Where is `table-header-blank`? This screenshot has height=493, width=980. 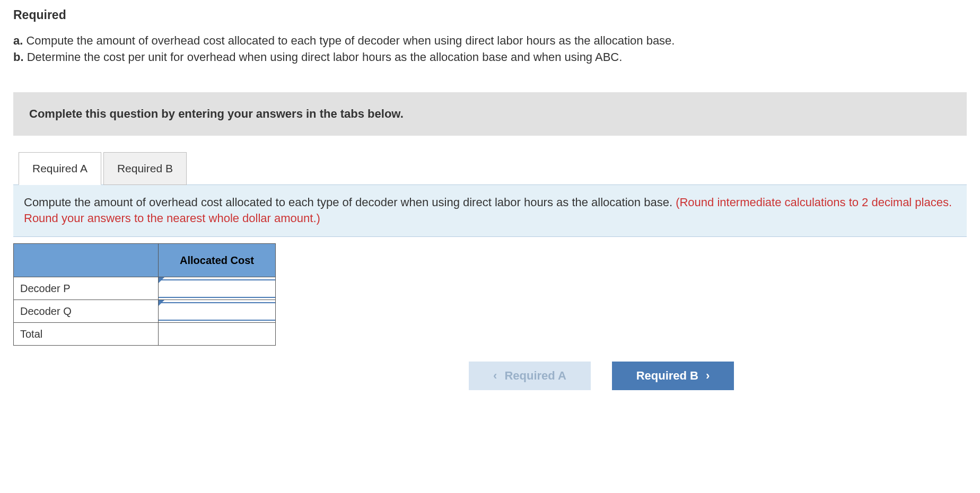 table-header-blank is located at coordinates (86, 261).